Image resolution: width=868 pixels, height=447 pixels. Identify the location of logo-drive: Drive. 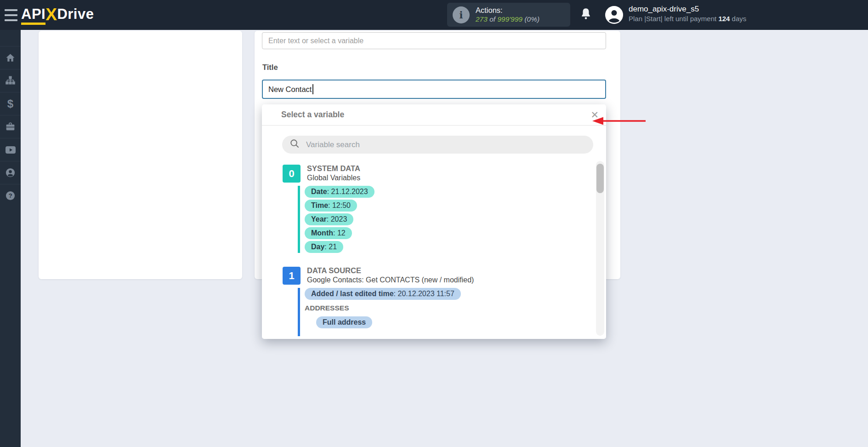
(75, 14).